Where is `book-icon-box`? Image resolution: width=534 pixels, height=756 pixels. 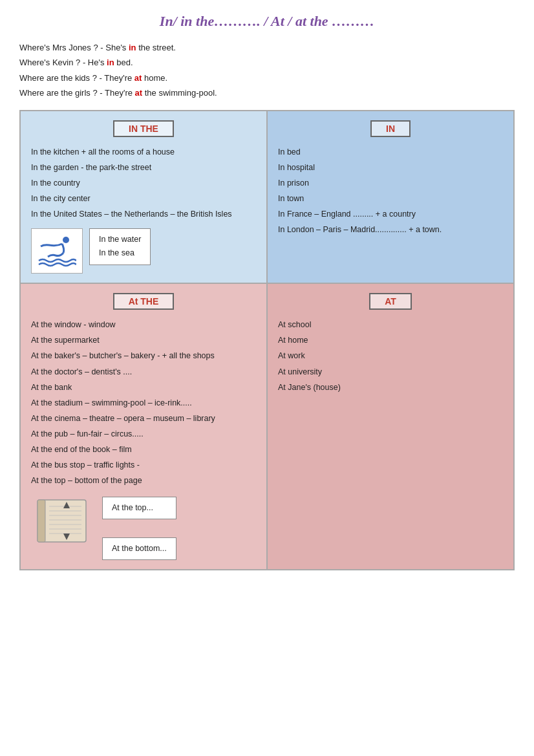
book-icon-box is located at coordinates (63, 526).